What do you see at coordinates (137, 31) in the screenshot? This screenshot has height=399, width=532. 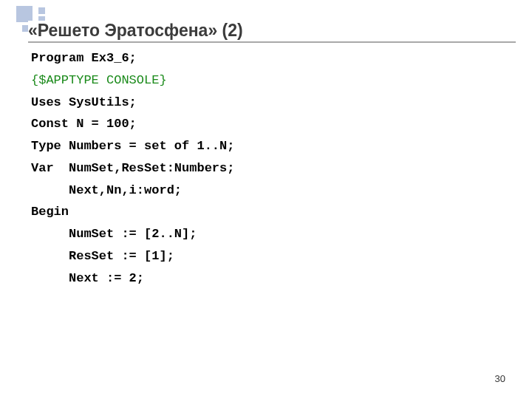 I see `slide-title: «Решето Эратосфена» (2)` at bounding box center [137, 31].